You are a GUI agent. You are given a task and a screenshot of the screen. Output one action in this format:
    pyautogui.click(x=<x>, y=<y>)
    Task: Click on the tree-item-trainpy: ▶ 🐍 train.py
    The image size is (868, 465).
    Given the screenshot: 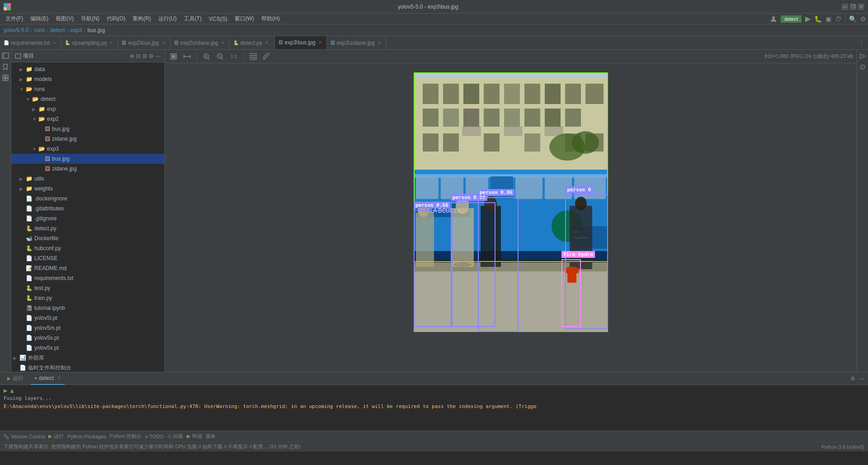 What is the action you would take?
    pyautogui.click(x=88, y=298)
    